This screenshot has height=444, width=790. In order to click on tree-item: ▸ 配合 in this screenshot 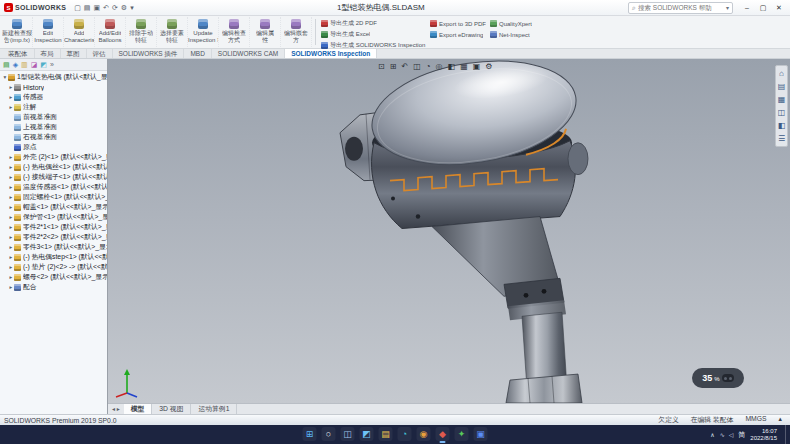, I will do `click(54, 287)`.